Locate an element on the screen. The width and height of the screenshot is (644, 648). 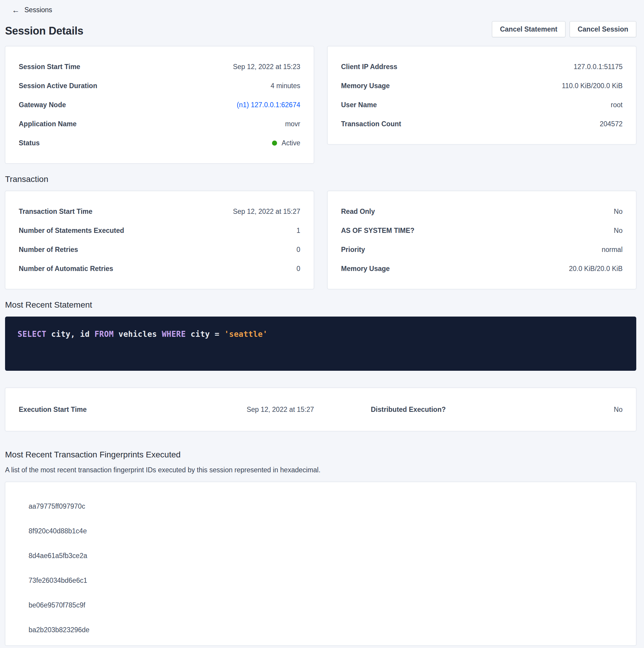
action-buttons: Cancel Statement Cancel Session is located at coordinates (564, 29).